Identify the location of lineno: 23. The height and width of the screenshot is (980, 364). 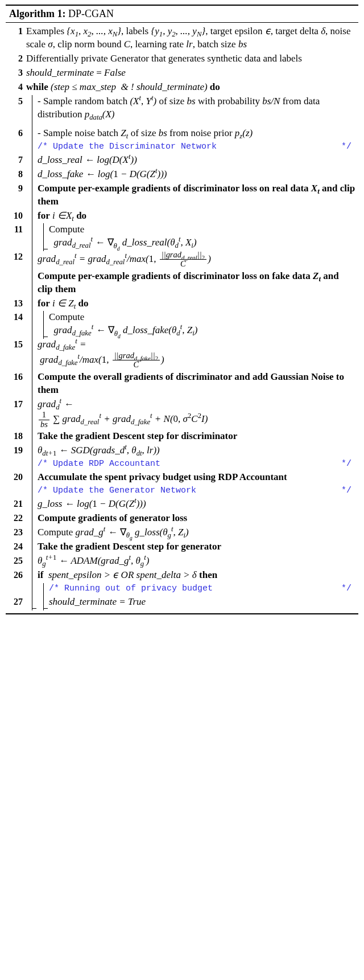
(17, 532).